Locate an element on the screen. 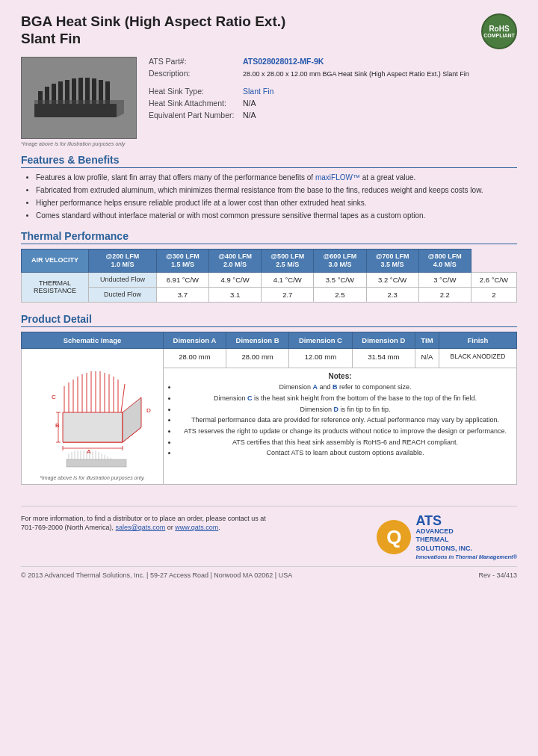 The height and width of the screenshot is (756, 538). tim-value: N/A is located at coordinates (427, 359).